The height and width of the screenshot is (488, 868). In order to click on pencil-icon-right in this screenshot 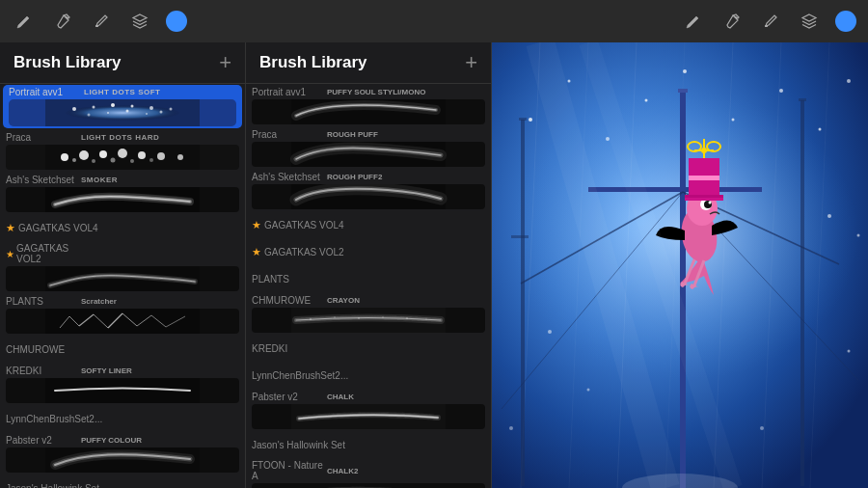, I will do `click(693, 21)`.